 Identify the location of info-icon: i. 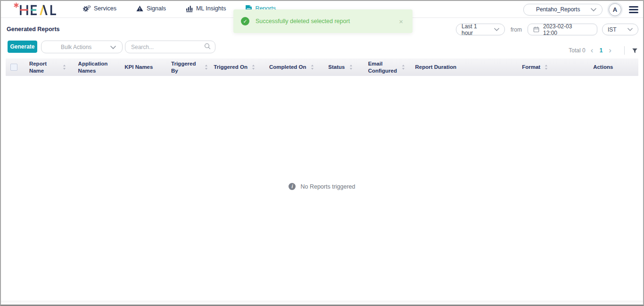
(292, 187).